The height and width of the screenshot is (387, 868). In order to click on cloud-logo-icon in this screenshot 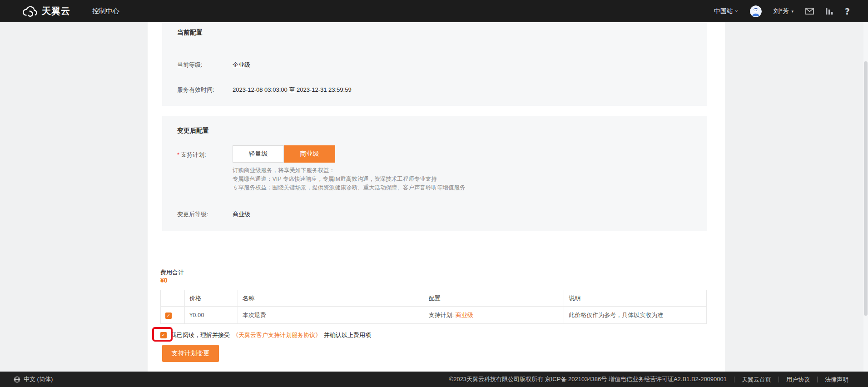, I will do `click(30, 11)`.